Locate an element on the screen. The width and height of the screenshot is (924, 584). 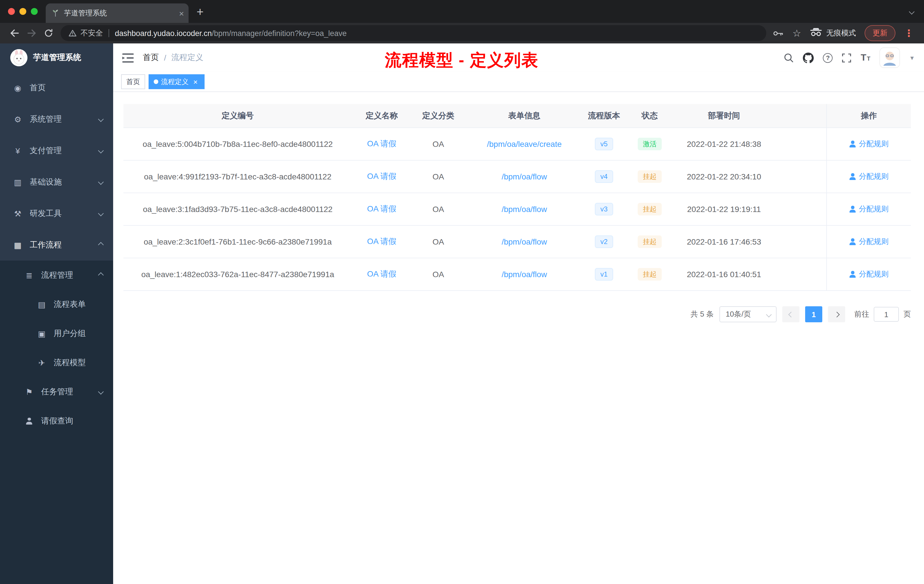
tag-home: 首页 is located at coordinates (133, 82).